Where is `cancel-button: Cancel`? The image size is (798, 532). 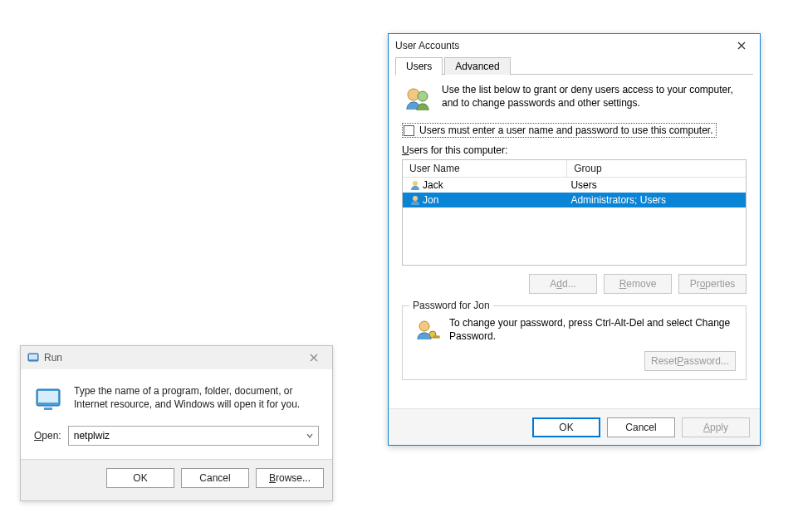
cancel-button: Cancel is located at coordinates (641, 427).